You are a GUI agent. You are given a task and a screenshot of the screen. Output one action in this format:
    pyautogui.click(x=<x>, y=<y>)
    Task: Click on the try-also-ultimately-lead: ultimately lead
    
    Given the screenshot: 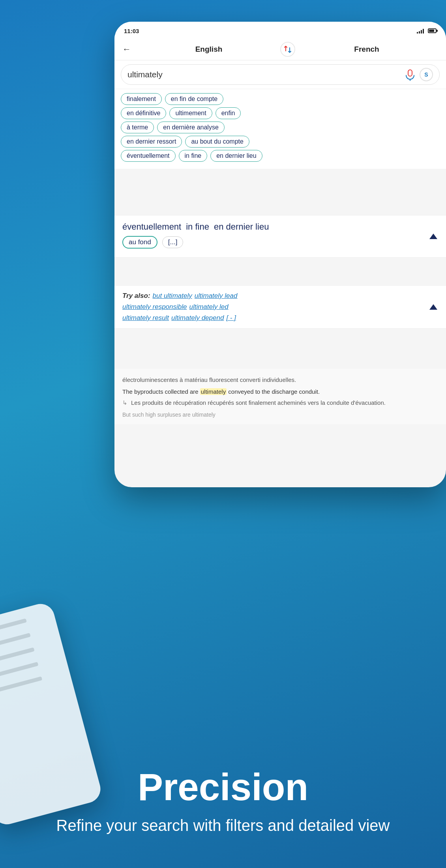 What is the action you would take?
    pyautogui.click(x=216, y=296)
    